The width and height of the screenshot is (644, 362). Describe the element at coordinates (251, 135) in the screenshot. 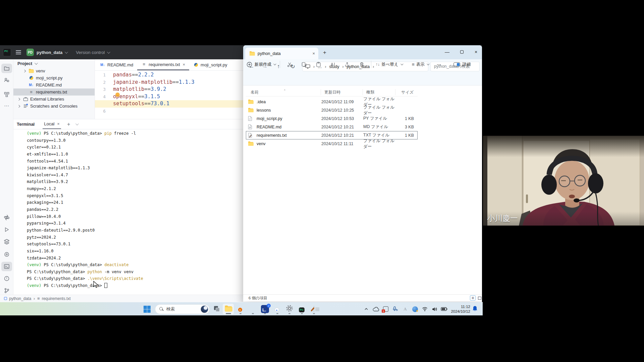

I see `file-icon` at that location.